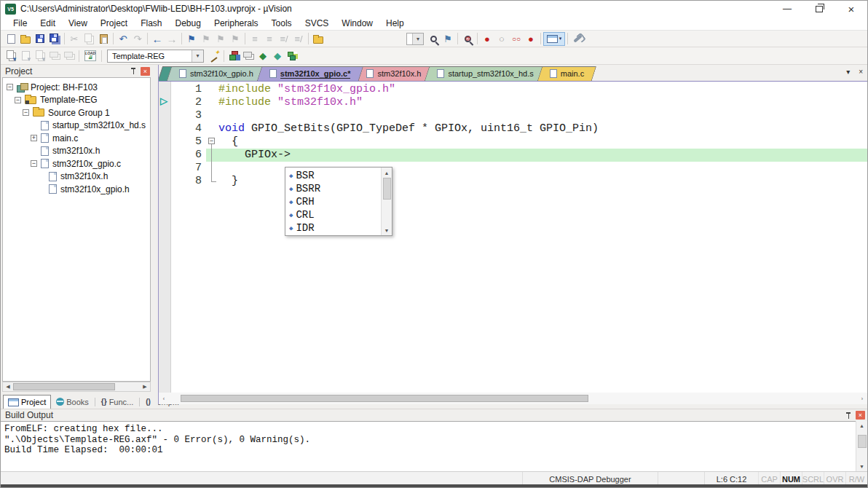 The image size is (868, 488). Describe the element at coordinates (157, 39) in the screenshot. I see `navigate-back-button: ←` at that location.